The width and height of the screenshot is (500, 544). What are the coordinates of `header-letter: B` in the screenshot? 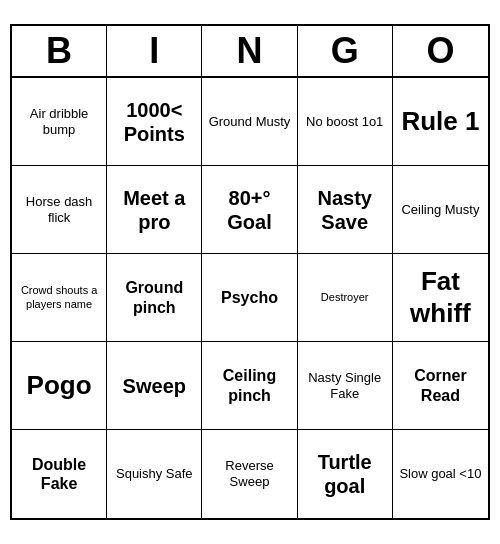 It's located at (60, 51).